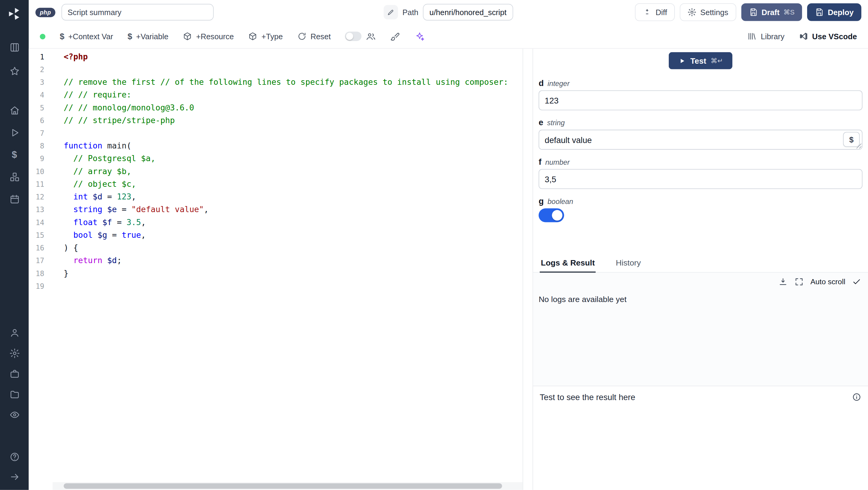 This screenshot has height=490, width=868. Describe the element at coordinates (208, 36) in the screenshot. I see `add-resource-button: +Resource` at that location.